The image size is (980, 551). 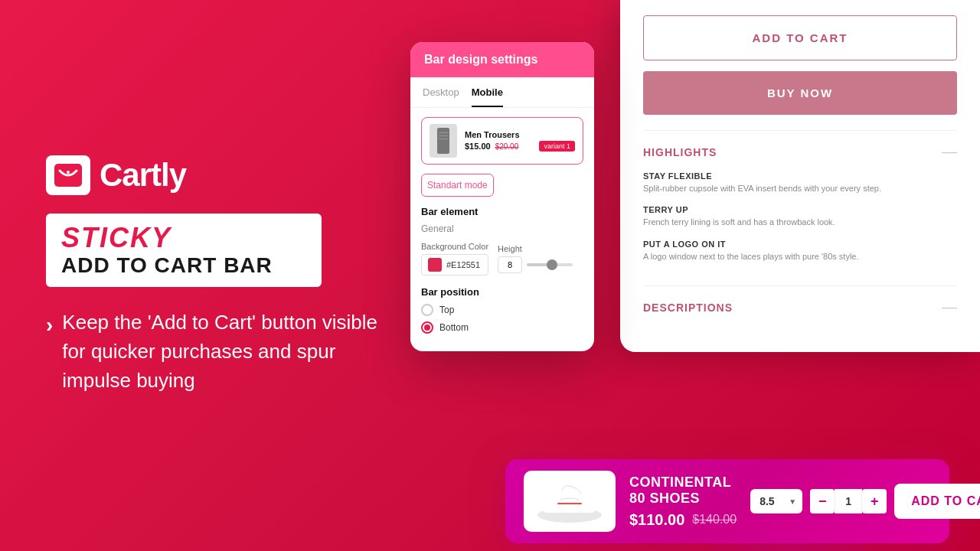 I want to click on quantity-decrease-button: −, so click(x=822, y=501).